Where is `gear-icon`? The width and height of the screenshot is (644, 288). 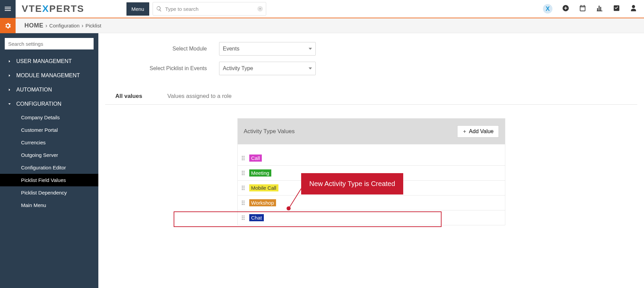 gear-icon is located at coordinates (8, 26).